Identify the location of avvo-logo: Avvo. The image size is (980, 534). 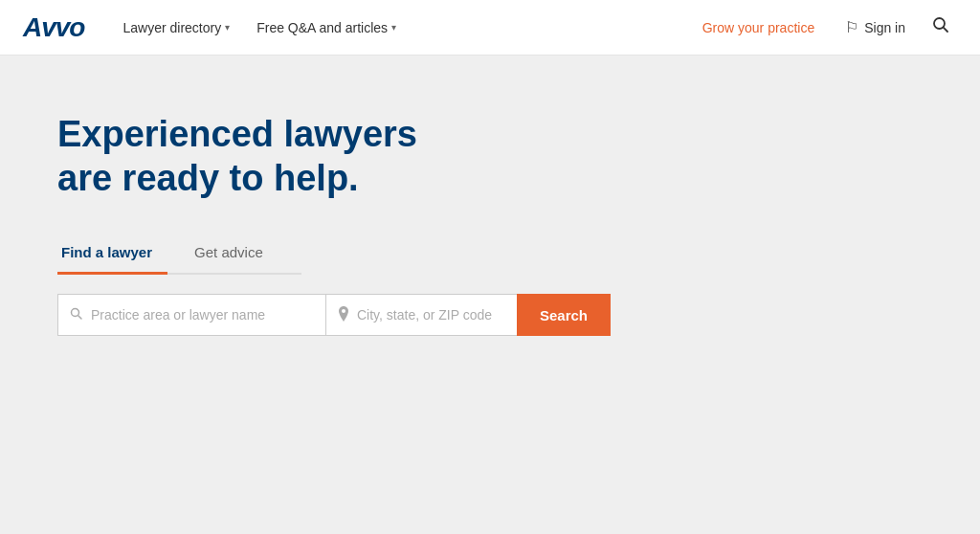
(54, 28).